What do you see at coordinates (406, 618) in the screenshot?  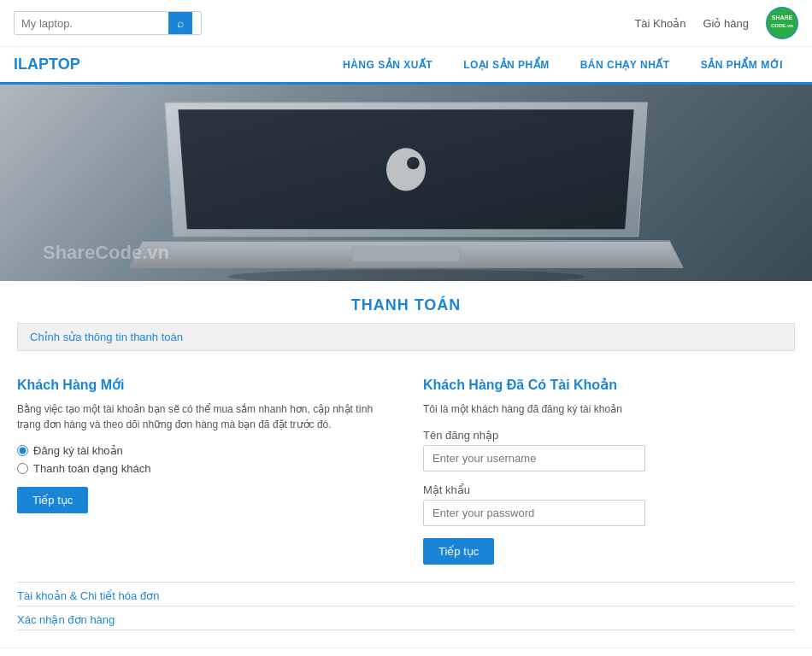 I see `bottom-link-confirm: Xác nhận đơn hàng` at bounding box center [406, 618].